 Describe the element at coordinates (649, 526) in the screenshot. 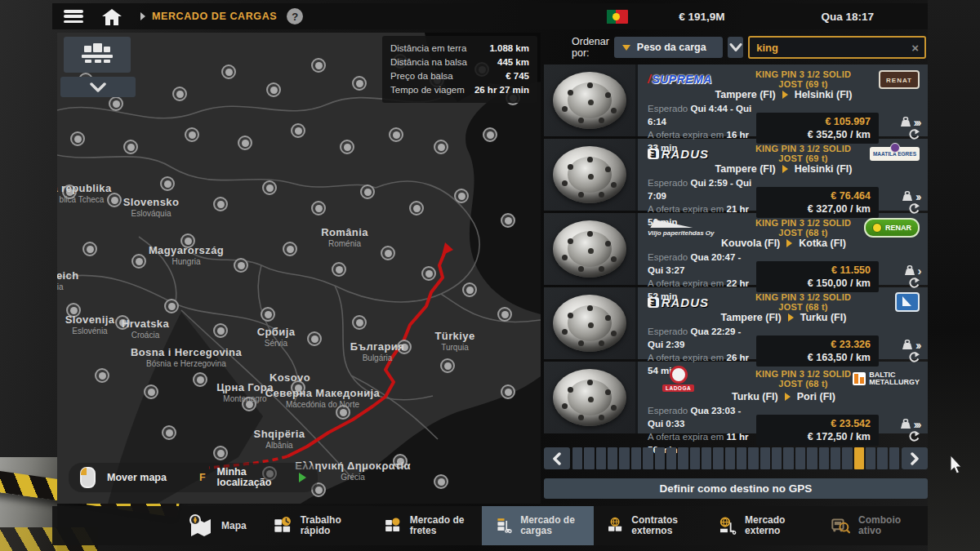

I see `nav-item-contratos-externos: Contratos externos` at that location.